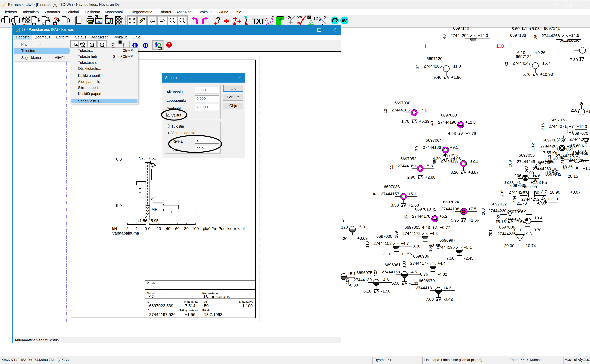 The image size is (590, 364). I want to click on svg-text: +10.4, so click(537, 218).